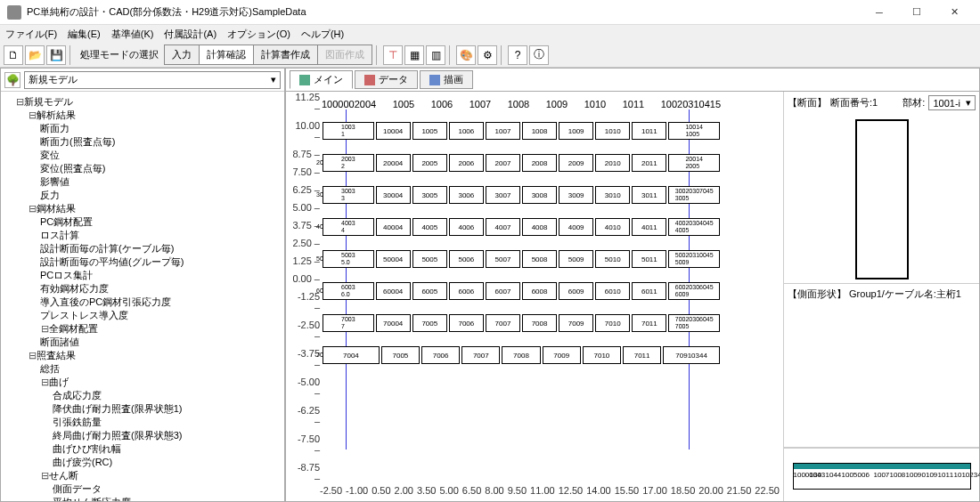 Image resolution: width=980 pixels, height=502 pixels. I want to click on y-axis: 11.25 –10.00 –8.75 –7.50 –6.25 –5.00 –3.…, so click(305, 287).